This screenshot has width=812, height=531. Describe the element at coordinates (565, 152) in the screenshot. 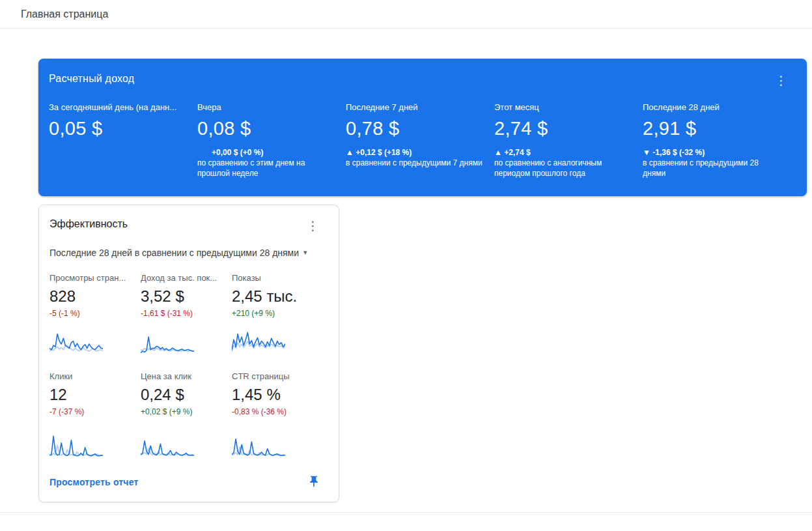

I see `earnings-delta: ▲ +2,74 $` at that location.